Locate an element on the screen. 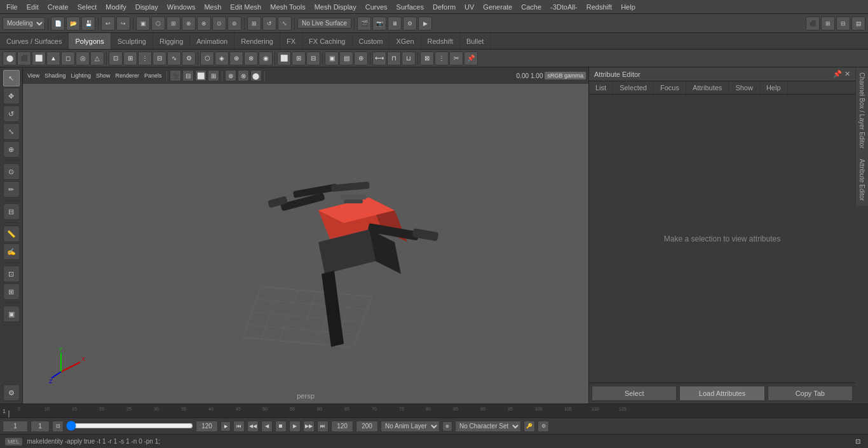  select-btn: ▣ is located at coordinates (143, 24).